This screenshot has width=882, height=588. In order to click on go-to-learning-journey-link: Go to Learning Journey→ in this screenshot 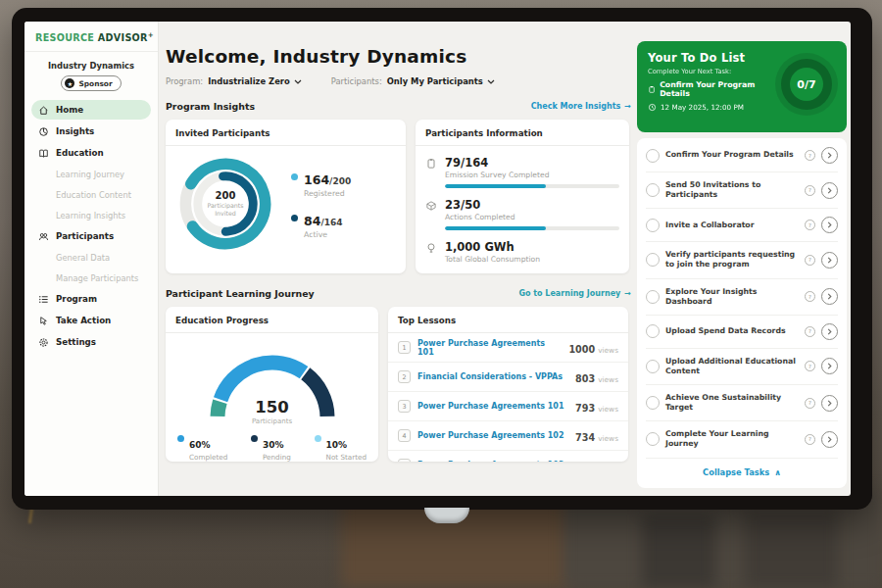, I will do `click(574, 294)`.